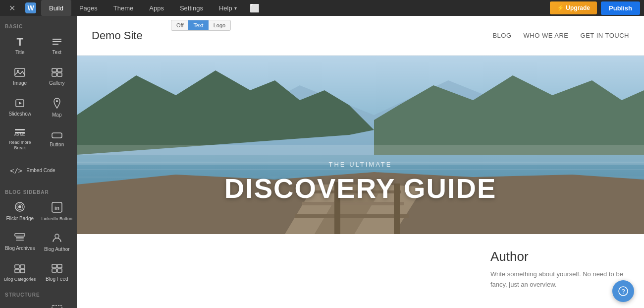 The image size is (644, 308). What do you see at coordinates (20, 207) in the screenshot?
I see `flickr-icon` at bounding box center [20, 207].